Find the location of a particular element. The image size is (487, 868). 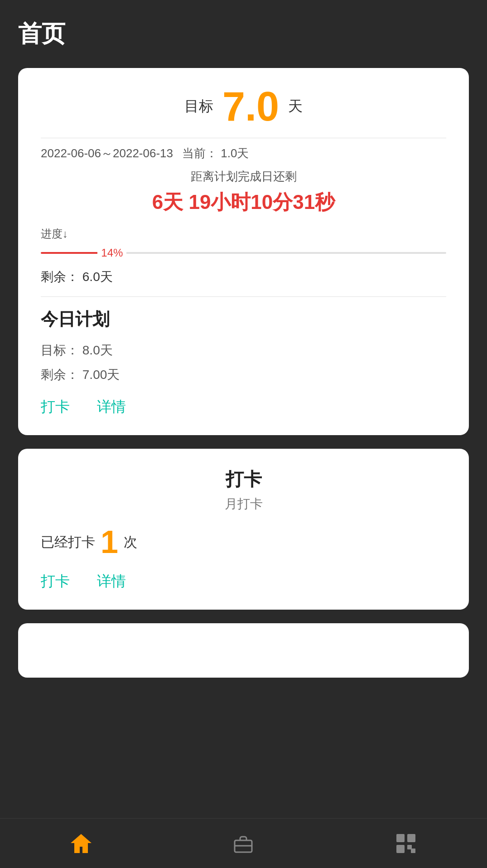

third-card is located at coordinates (244, 650).